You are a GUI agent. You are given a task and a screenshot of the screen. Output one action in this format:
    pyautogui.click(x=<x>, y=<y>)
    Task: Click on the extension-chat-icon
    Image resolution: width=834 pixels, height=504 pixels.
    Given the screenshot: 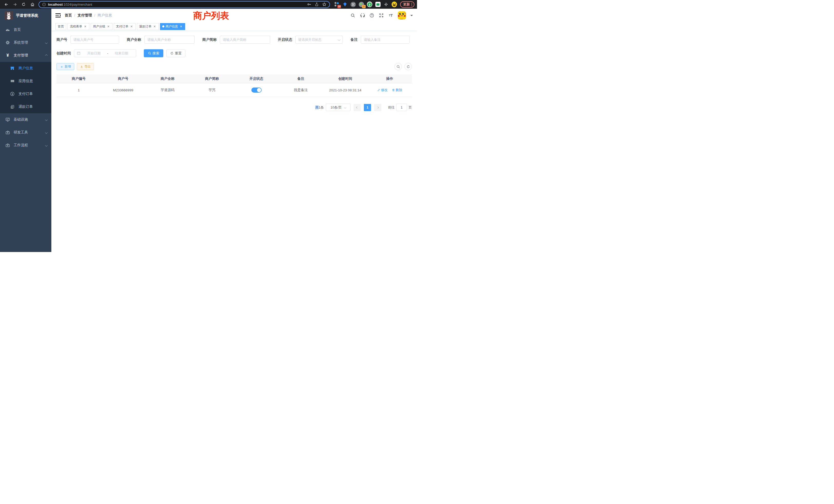 What is the action you would take?
    pyautogui.click(x=378, y=4)
    